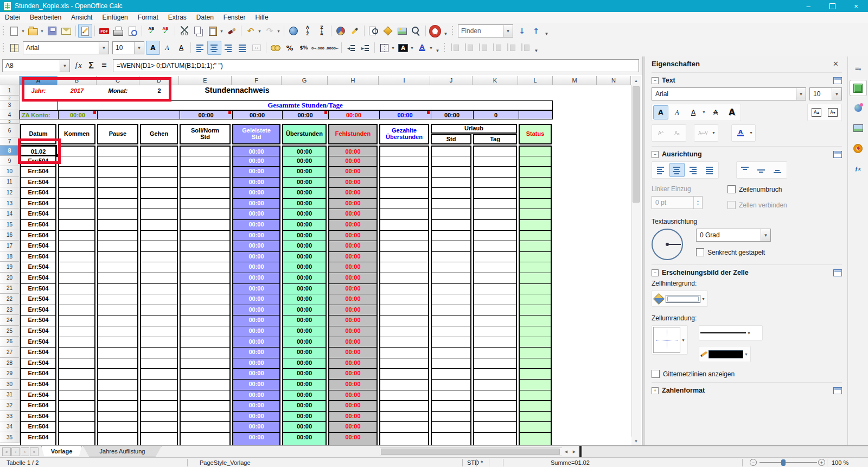  I want to click on column-F-data: 00:0000:0000:0000:0000:0000:0000:0000:00…, so click(256, 295).